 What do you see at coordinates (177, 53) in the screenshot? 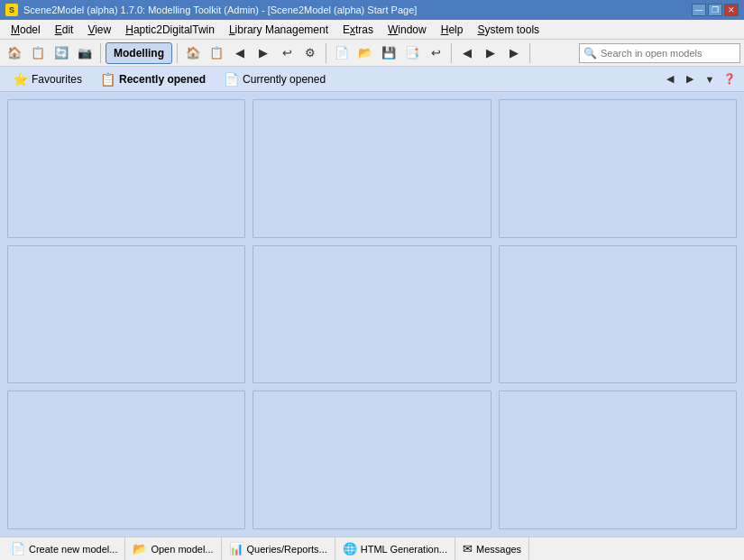
I see `toolbar-sep2` at bounding box center [177, 53].